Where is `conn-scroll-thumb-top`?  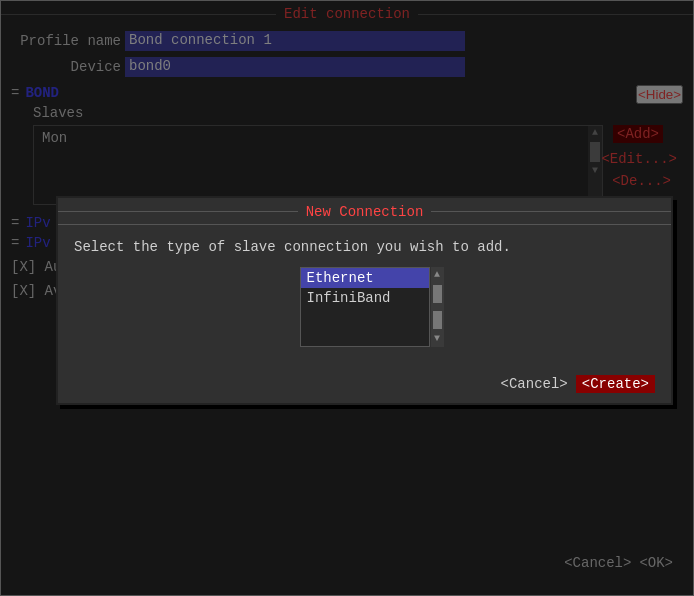
conn-scroll-thumb-top is located at coordinates (438, 294).